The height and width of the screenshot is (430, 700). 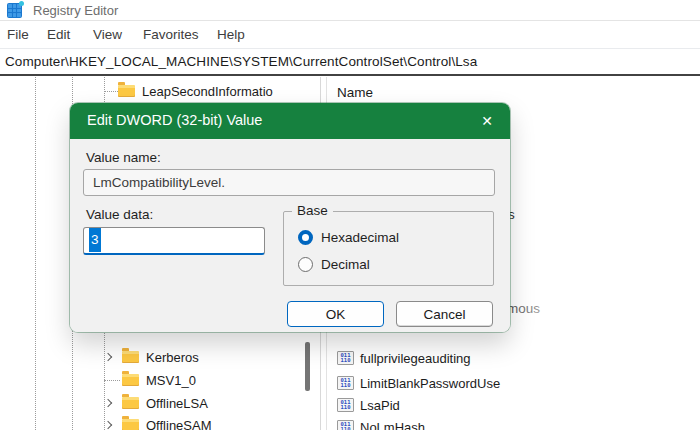 What do you see at coordinates (444, 314) in the screenshot?
I see `cancel-button: Cancel` at bounding box center [444, 314].